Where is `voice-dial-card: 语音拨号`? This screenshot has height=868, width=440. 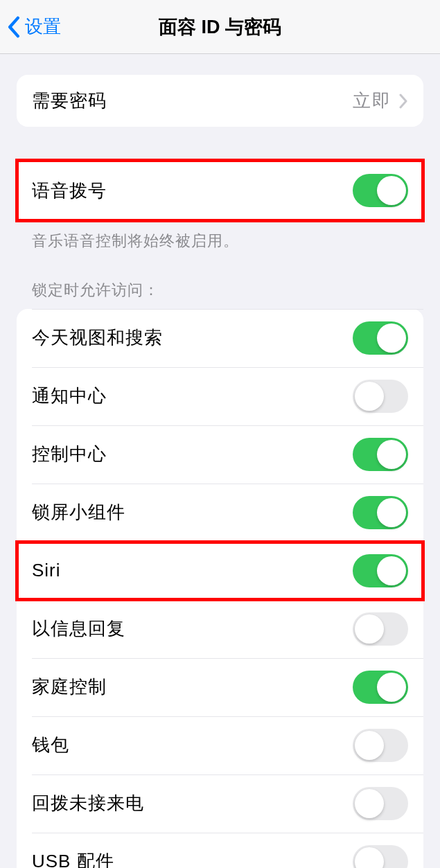 voice-dial-card: 语音拨号 is located at coordinates (220, 191).